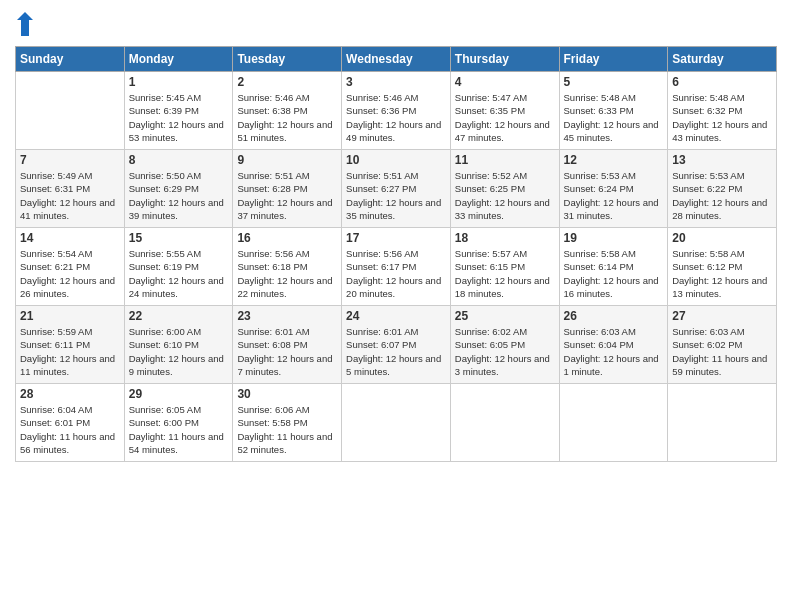 Image resolution: width=792 pixels, height=612 pixels. I want to click on calendar-cell: 11Sunrise: 5:52 AMSunset: 6:25 PMDayligh…, so click(504, 189).